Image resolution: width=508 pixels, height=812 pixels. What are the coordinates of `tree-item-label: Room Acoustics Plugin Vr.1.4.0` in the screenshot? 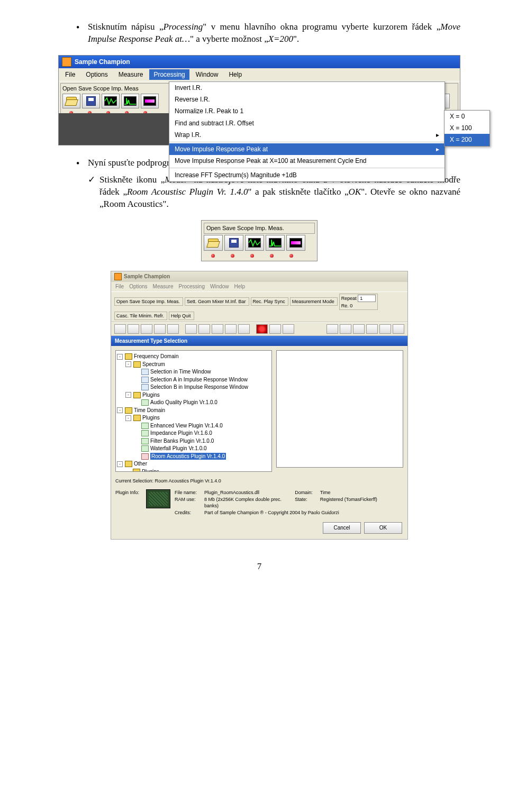 It's located at (188, 457).